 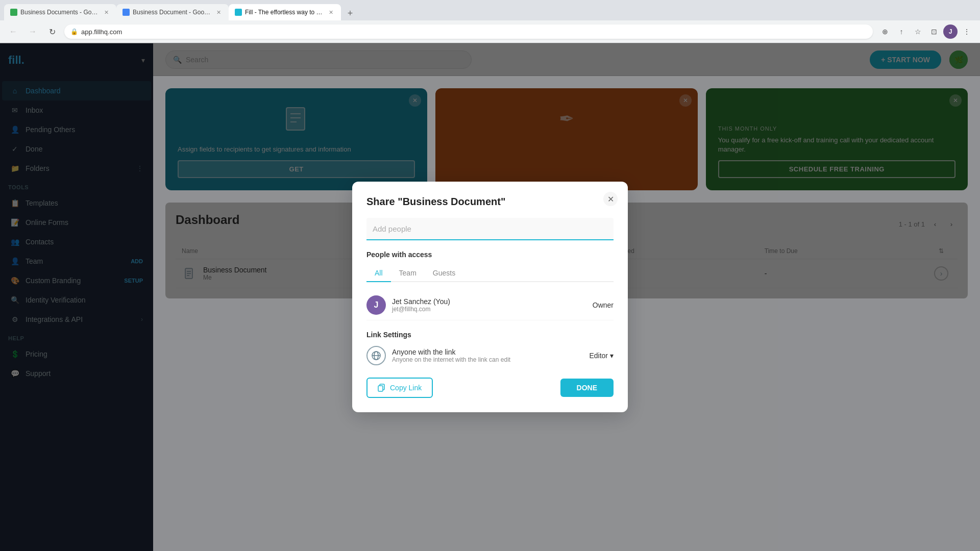 What do you see at coordinates (601, 356) in the screenshot?
I see `link-role-select: Editor ▾` at bounding box center [601, 356].